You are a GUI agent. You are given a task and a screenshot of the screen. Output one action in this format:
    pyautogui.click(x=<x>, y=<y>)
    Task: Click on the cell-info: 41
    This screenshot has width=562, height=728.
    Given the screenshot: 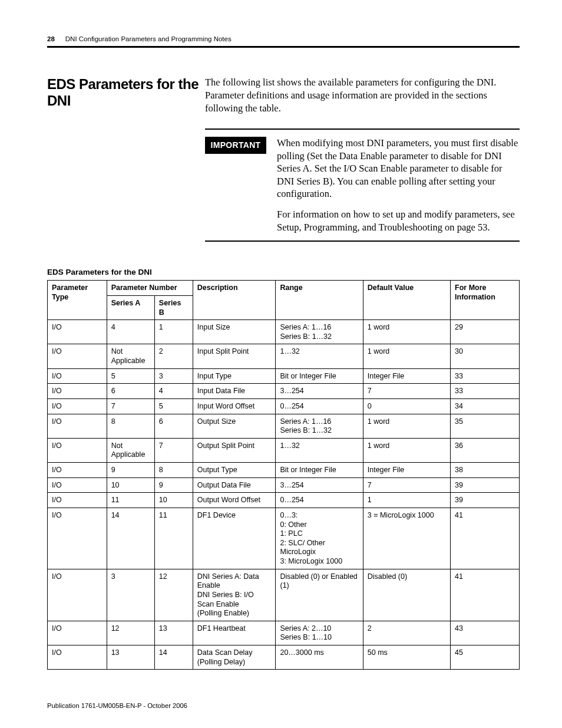 What is the action you would take?
    pyautogui.click(x=485, y=538)
    